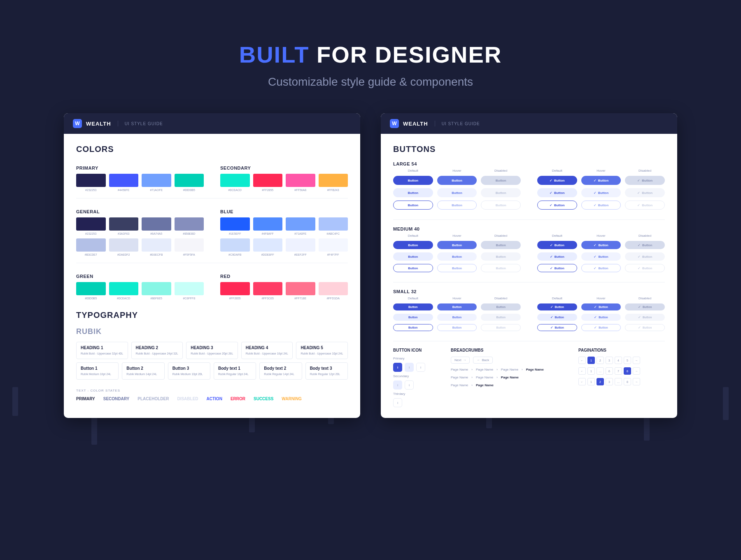 This screenshot has width=741, height=560. What do you see at coordinates (522, 370) in the screenshot?
I see `chevron-right-icon: ›` at bounding box center [522, 370].